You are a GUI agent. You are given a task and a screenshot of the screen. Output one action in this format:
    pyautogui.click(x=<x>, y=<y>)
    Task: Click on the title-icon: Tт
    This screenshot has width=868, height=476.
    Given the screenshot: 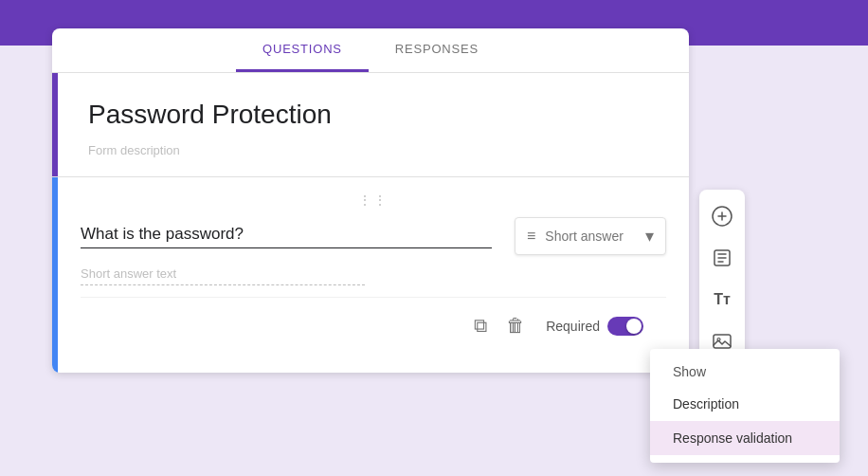 What is the action you would take?
    pyautogui.click(x=722, y=300)
    